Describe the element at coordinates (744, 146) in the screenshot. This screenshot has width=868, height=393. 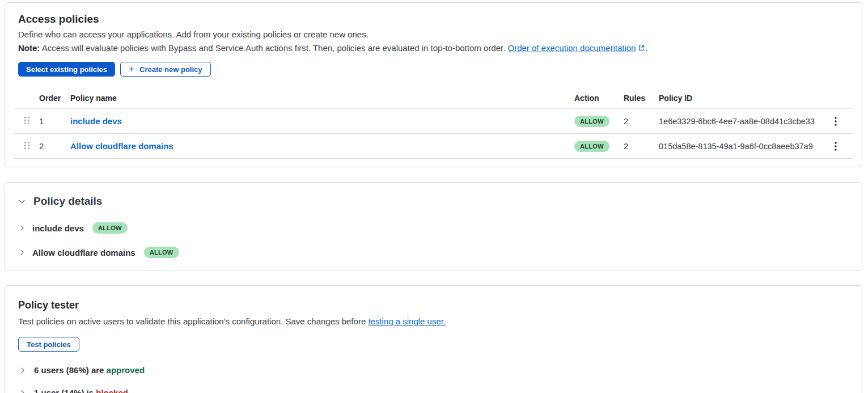
I see `policy-id: 015da58e-8135-49a1-9a6f-0cc8aeeb37a9` at that location.